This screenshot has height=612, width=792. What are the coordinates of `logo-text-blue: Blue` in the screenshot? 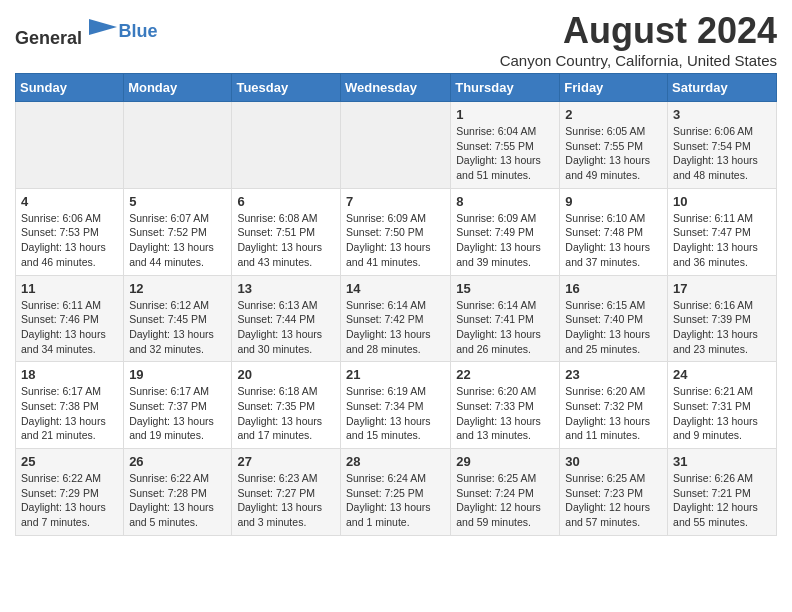 It's located at (138, 31).